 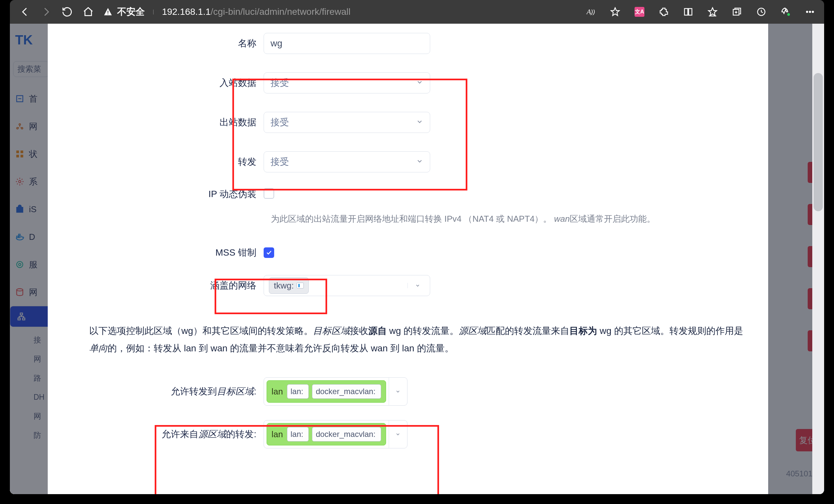 What do you see at coordinates (269, 253) in the screenshot?
I see `mss-checkbox` at bounding box center [269, 253].